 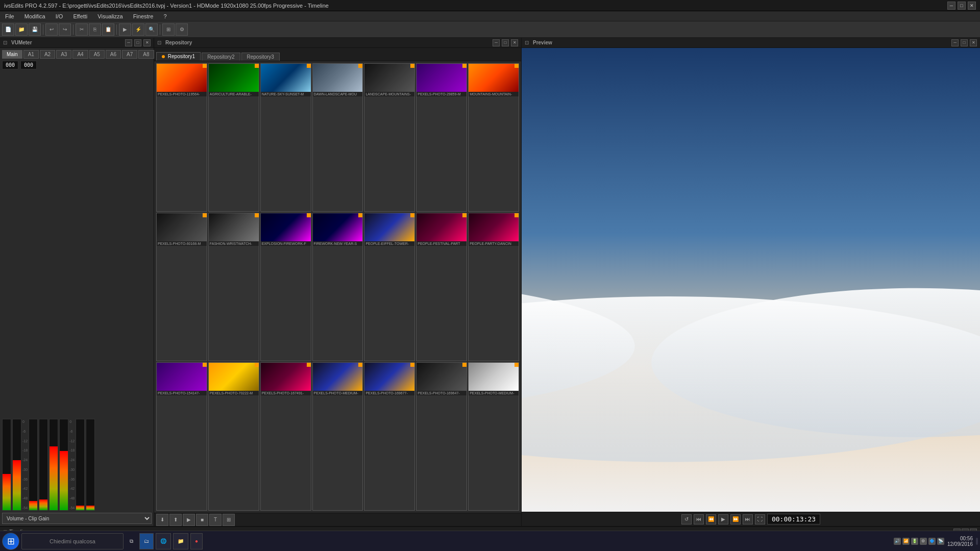 What do you see at coordinates (47, 54) in the screenshot?
I see `vu-tab-a2: A2` at bounding box center [47, 54].